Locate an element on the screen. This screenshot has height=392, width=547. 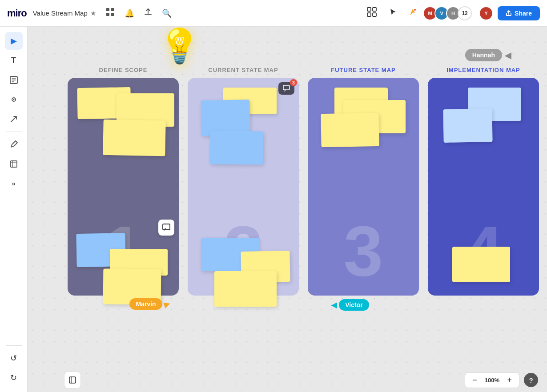
marvin-cursor: Marvin ▶ is located at coordinates (149, 304).